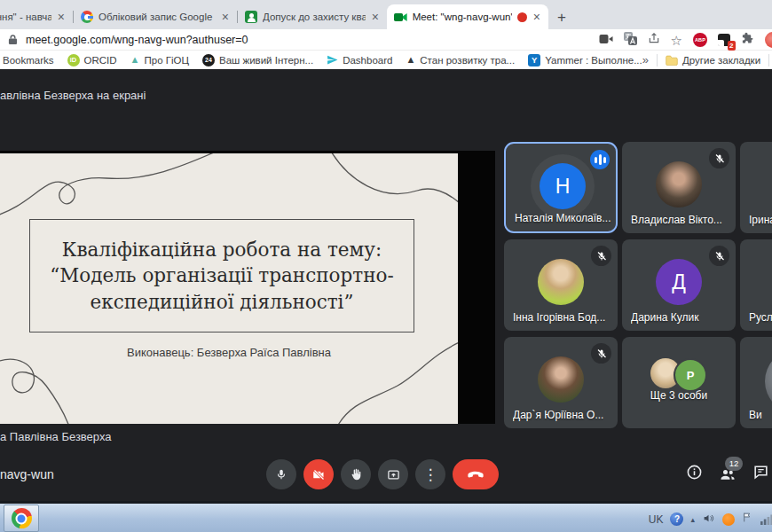  Describe the element at coordinates (646, 60) in the screenshot. I see `bookmarks-overflow-chevron: »` at that location.